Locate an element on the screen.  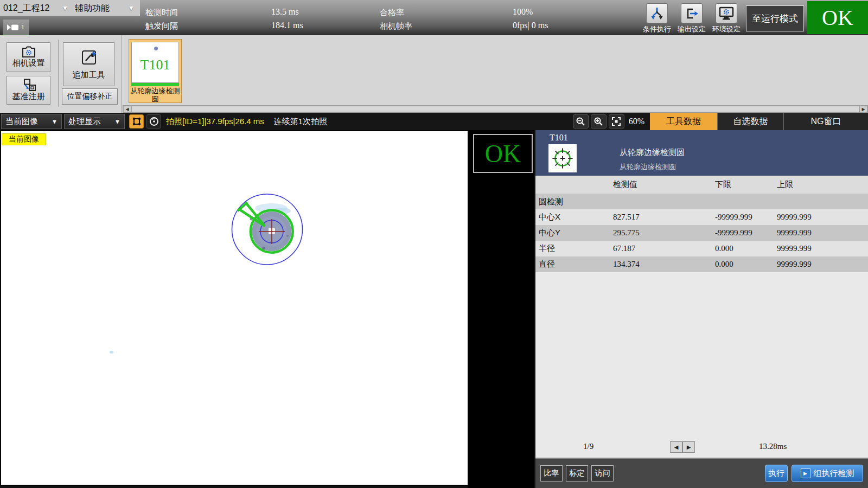
capture-info-text: 拍照[ID=1]|37.9fps|26.4 ms is located at coordinates (215, 121).